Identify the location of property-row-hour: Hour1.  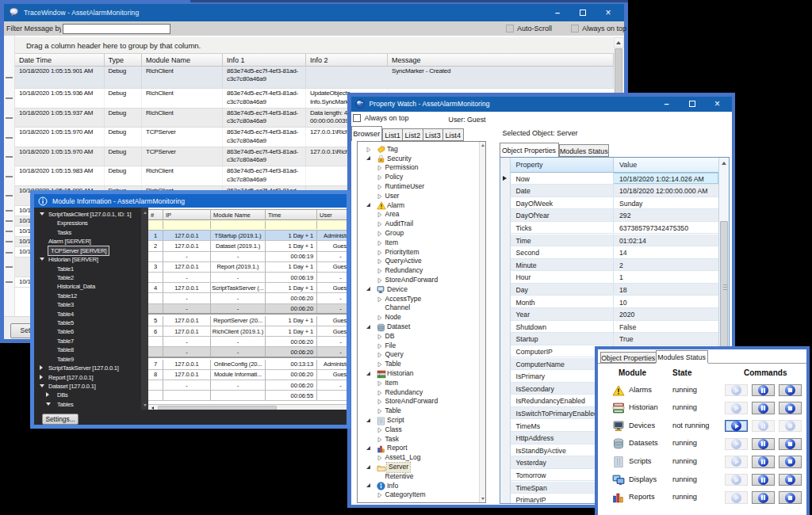
(615, 277).